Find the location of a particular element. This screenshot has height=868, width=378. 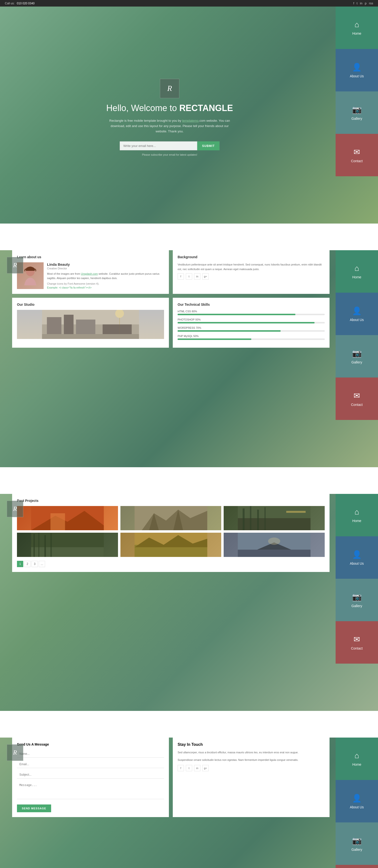

nav-about-label-1: About Us is located at coordinates (357, 76).